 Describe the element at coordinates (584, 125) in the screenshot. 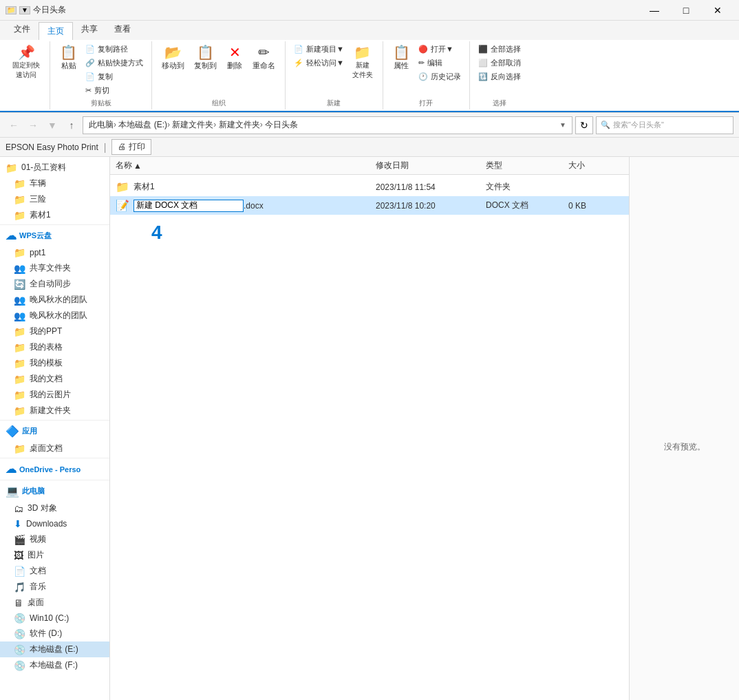

I see `refresh-button: ↻` at that location.